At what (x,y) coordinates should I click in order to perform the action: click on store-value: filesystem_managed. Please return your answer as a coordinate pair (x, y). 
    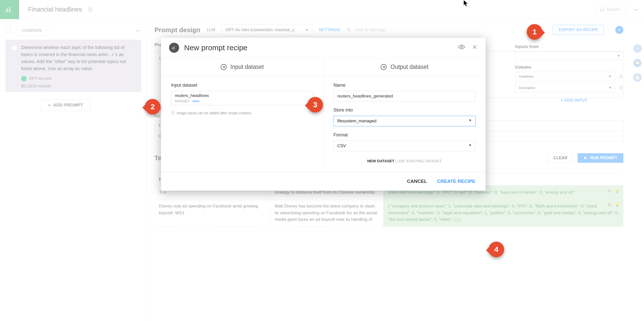
    Looking at the image, I should click on (357, 121).